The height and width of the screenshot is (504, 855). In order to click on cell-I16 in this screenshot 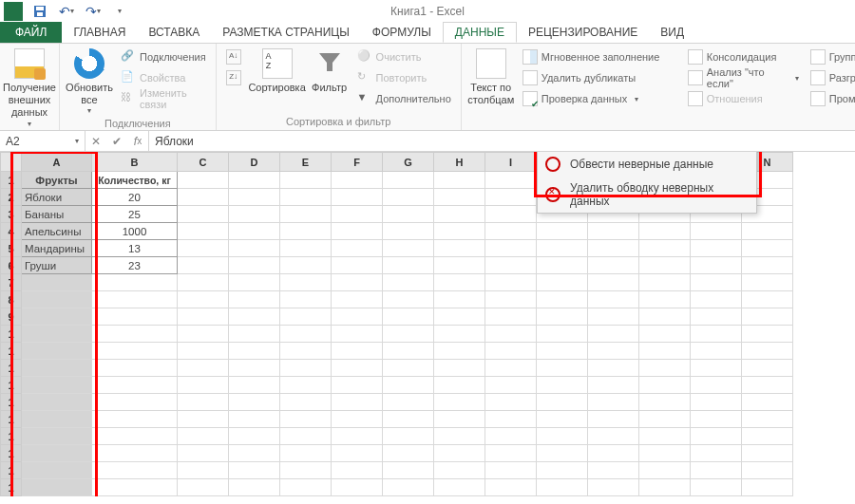, I will do `click(511, 437)`.